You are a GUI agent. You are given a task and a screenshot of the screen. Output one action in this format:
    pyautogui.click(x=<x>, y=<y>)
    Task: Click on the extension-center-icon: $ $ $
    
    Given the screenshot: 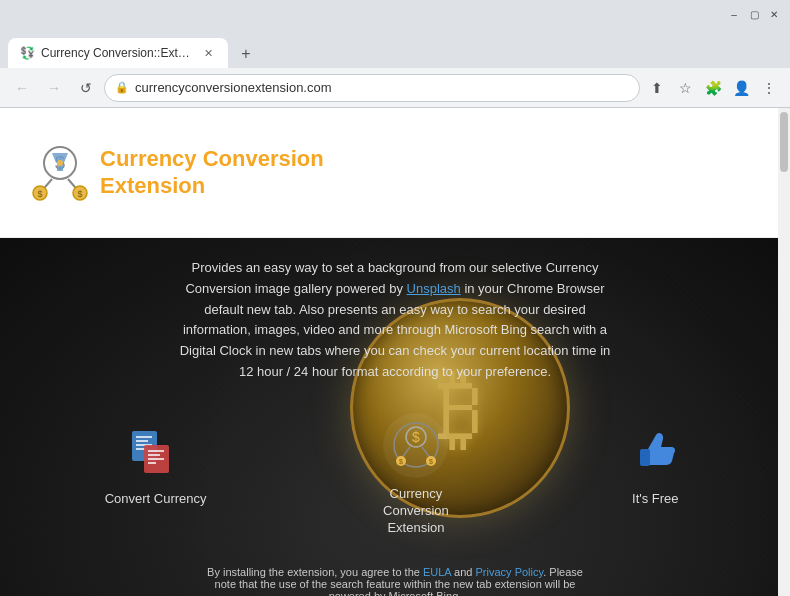 What is the action you would take?
    pyautogui.click(x=416, y=446)
    